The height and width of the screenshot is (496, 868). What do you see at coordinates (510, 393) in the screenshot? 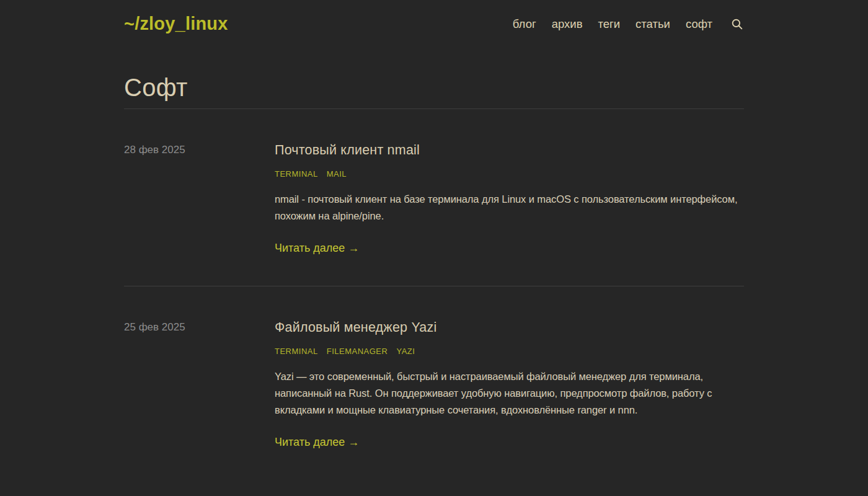
I see `post-summary: Yazi — это современный, быстрый и настра…` at bounding box center [510, 393].